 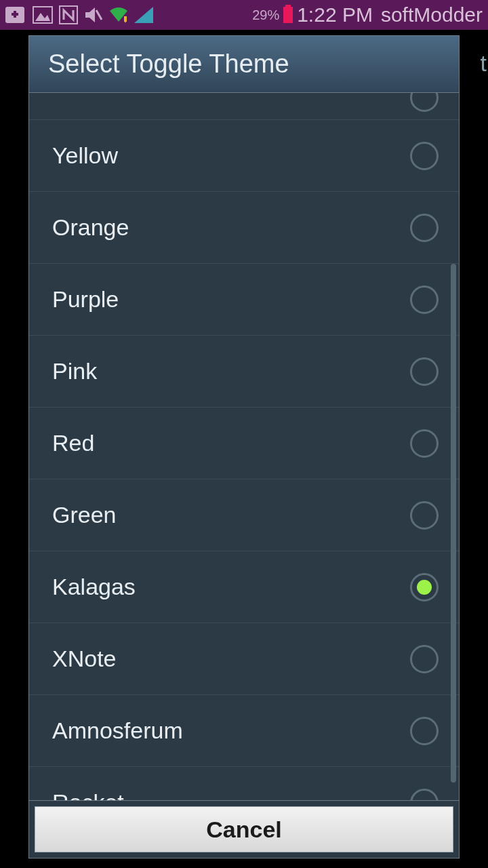 I want to click on theme-option-yellow: Yellow, so click(x=244, y=156).